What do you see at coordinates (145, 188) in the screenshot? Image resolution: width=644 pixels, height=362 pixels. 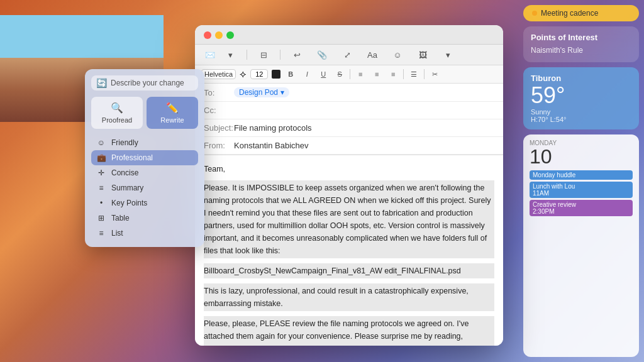 I see `menu-item-summary: ≡ Summary` at bounding box center [145, 188].